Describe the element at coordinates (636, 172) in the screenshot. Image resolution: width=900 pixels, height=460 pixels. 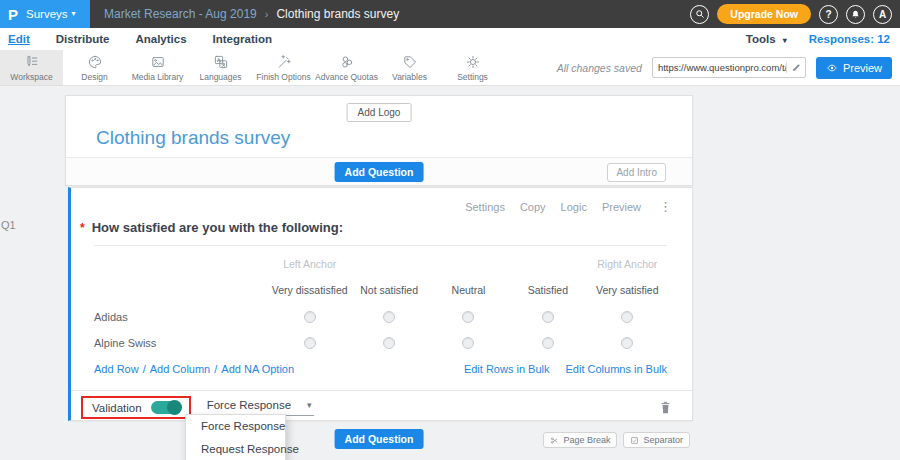
I see `add-intro-button: Add Intro` at that location.